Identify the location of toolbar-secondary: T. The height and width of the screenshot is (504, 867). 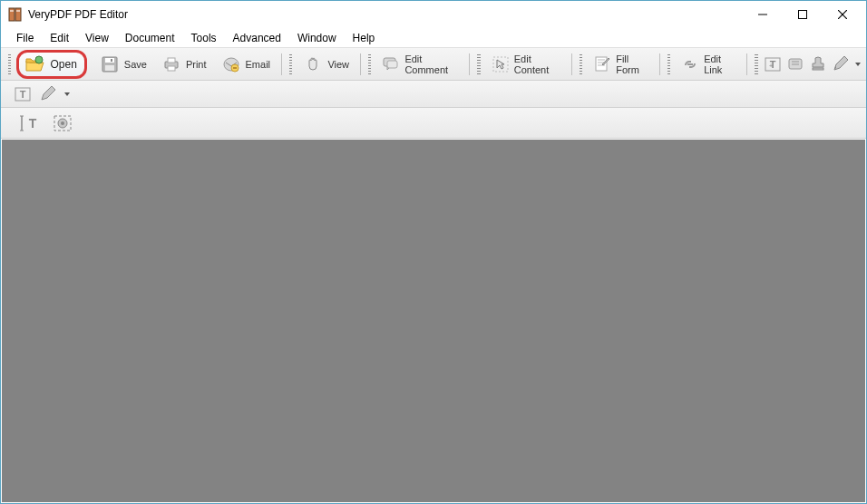
(434, 94).